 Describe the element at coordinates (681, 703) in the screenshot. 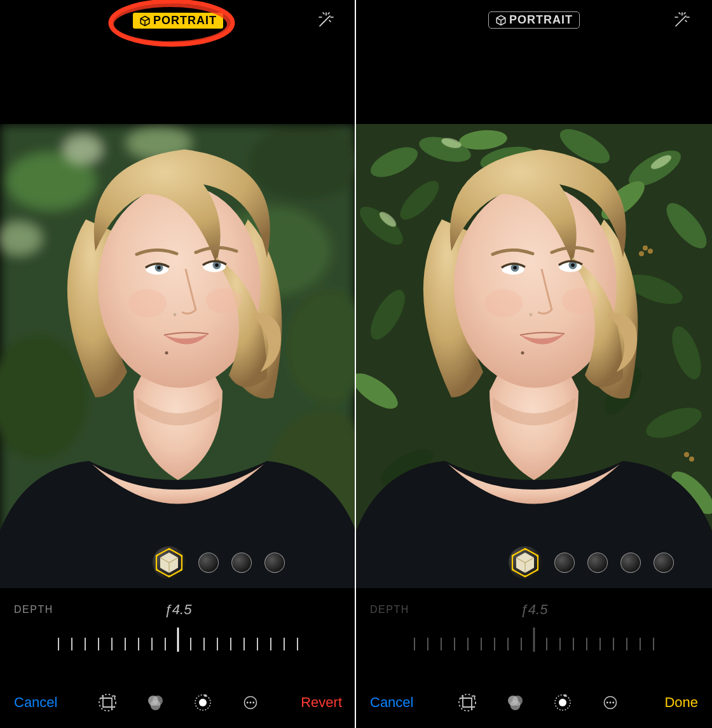

I see `done-button: Done` at that location.